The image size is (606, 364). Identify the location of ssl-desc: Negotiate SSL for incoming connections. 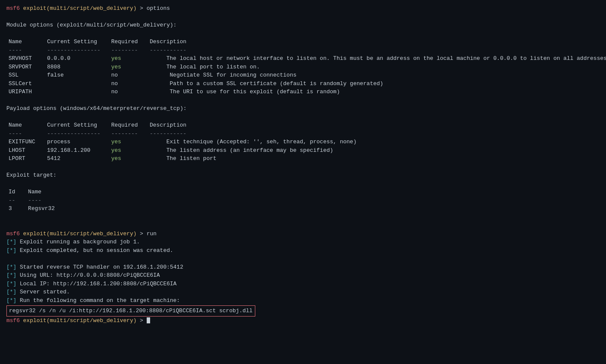
(233, 75).